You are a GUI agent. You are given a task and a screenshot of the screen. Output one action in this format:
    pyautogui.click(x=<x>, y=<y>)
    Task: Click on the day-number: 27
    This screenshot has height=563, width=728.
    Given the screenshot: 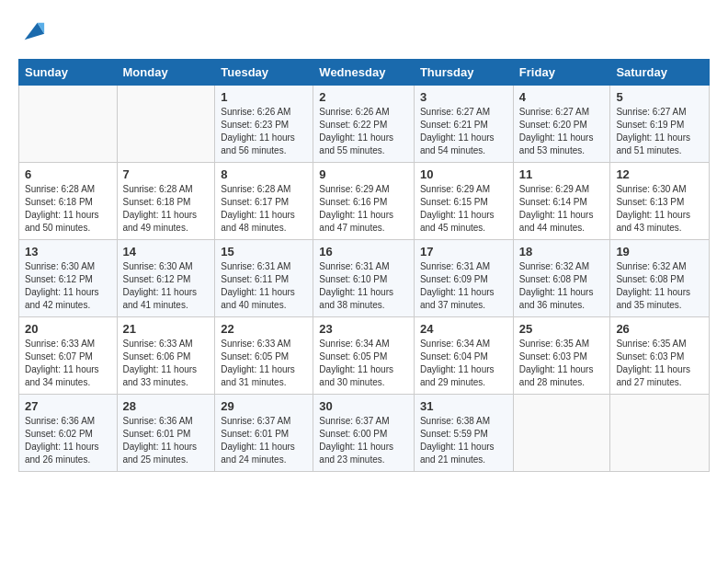 What is the action you would take?
    pyautogui.click(x=68, y=407)
    